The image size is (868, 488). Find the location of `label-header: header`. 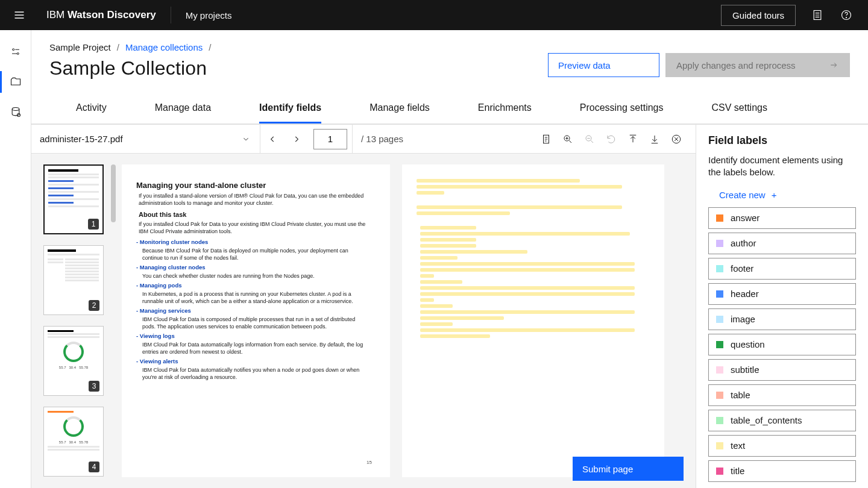

label-header: header is located at coordinates (782, 294).